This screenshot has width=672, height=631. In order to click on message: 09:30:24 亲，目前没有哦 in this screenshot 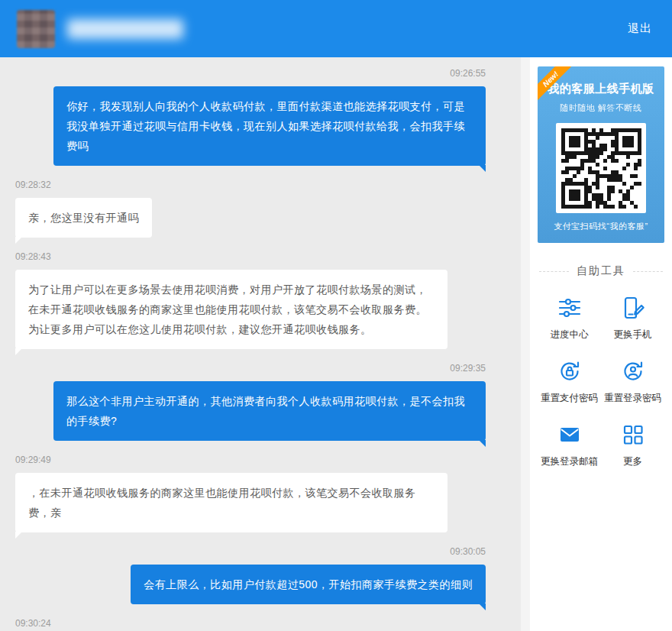, I will do `click(250, 625)`.